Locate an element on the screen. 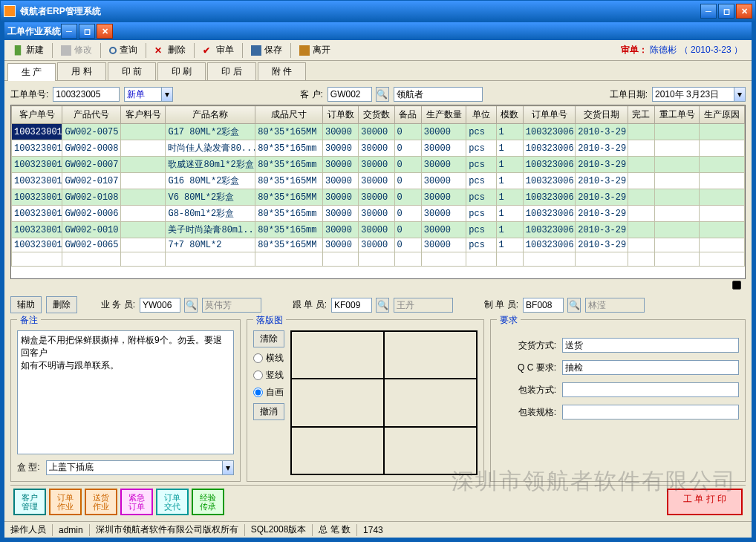 Image resolution: width=756 pixels, height=542 pixels. col-header: 完工 is located at coordinates (641, 115).